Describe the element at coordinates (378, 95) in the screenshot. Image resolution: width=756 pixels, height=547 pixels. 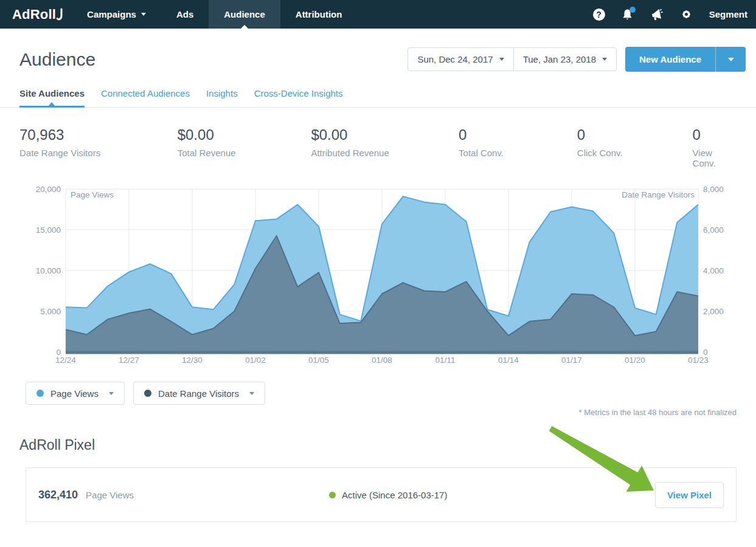
I see `audience-tabs: Site AudiencesConnected AudiencesInsight…` at that location.